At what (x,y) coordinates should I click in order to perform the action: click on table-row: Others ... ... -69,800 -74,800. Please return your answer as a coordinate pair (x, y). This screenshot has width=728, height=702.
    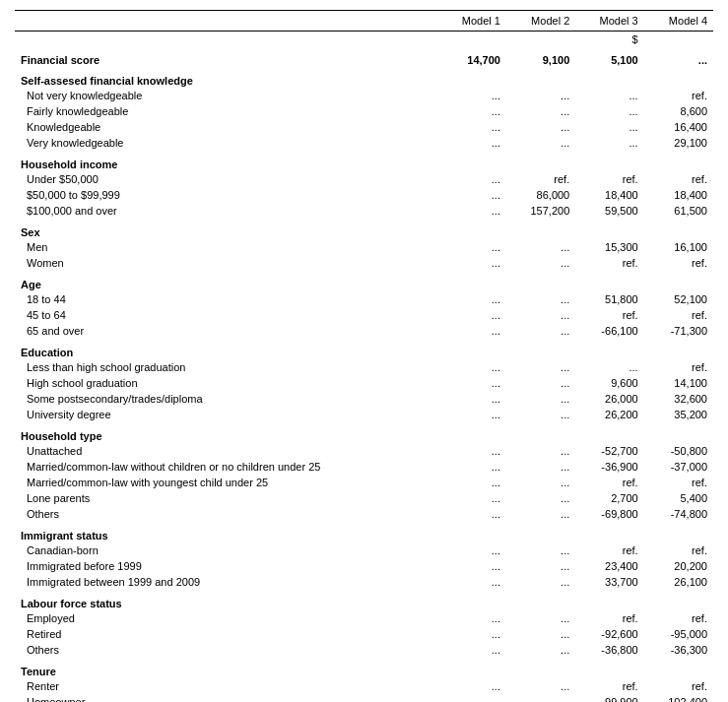
    Looking at the image, I should click on (364, 514).